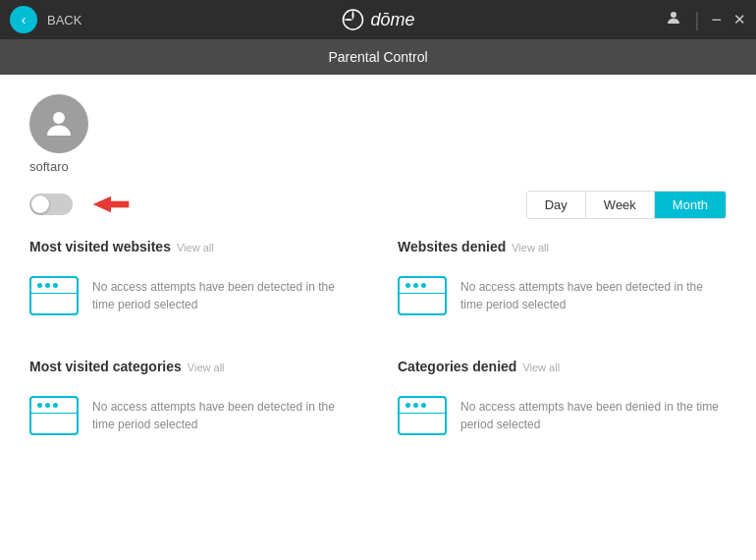 The width and height of the screenshot is (756, 560). Describe the element at coordinates (82, 204) in the screenshot. I see `toggle-area` at that location.